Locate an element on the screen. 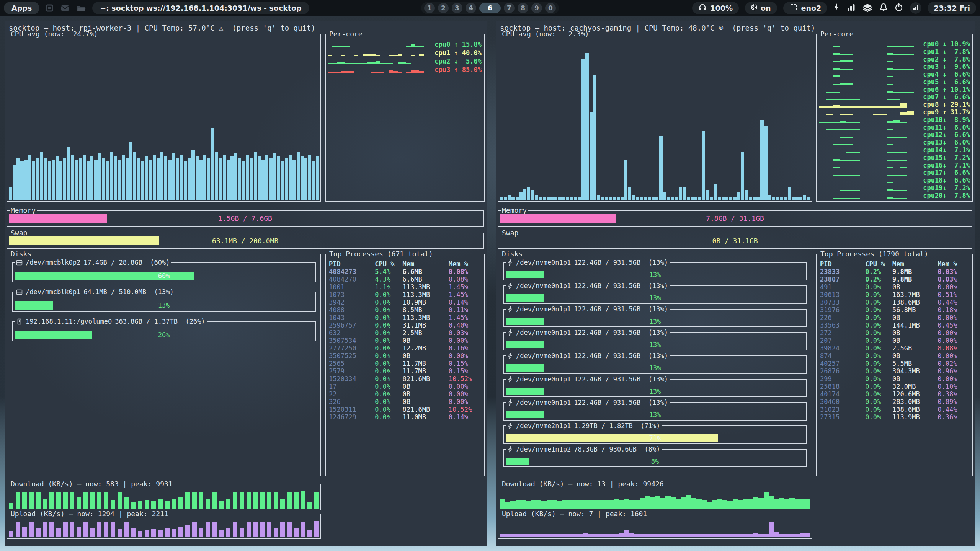 Image resolution: width=980 pixels, height=551 pixels. swap-panel: Swap 0B / 31.1GB is located at coordinates (735, 241).